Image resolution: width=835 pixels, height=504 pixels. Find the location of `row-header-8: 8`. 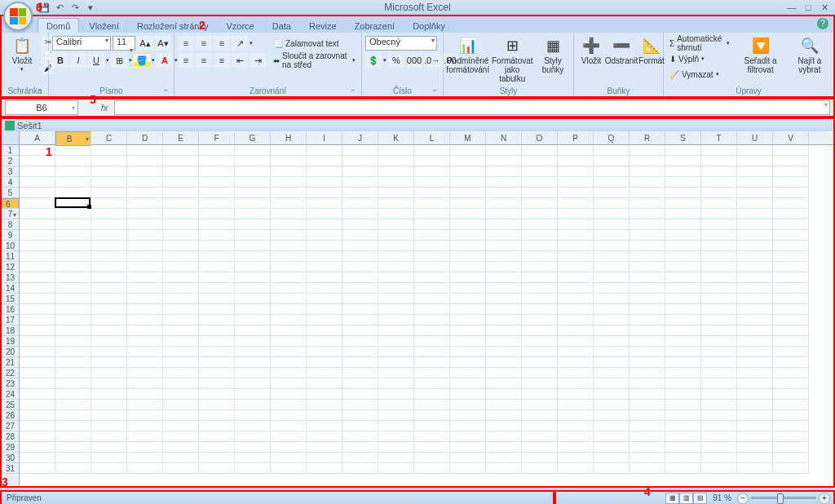

row-header-8: 8 is located at coordinates (10, 225).